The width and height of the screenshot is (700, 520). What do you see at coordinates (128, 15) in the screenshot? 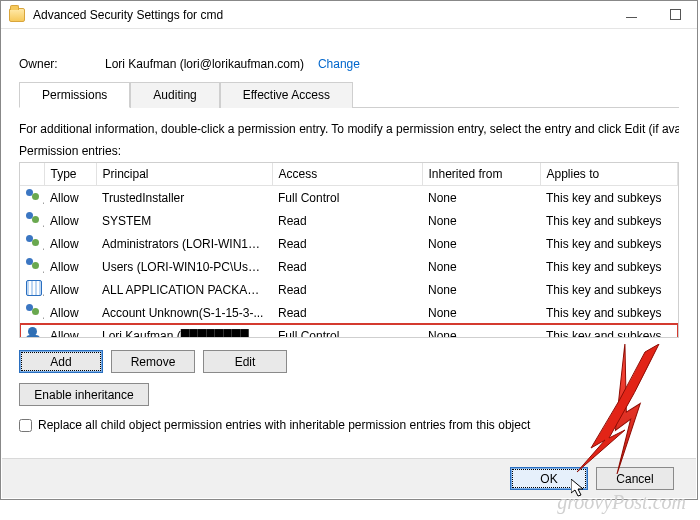
I see `window-title: Advanced Security Settings for cmd` at bounding box center [128, 15].